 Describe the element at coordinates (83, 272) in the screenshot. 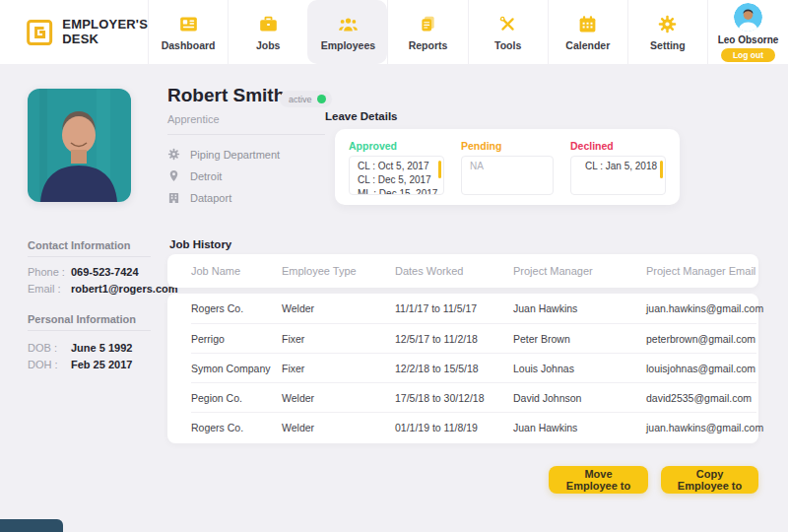

I see `phone-row: Phone : 069-523-7424` at that location.